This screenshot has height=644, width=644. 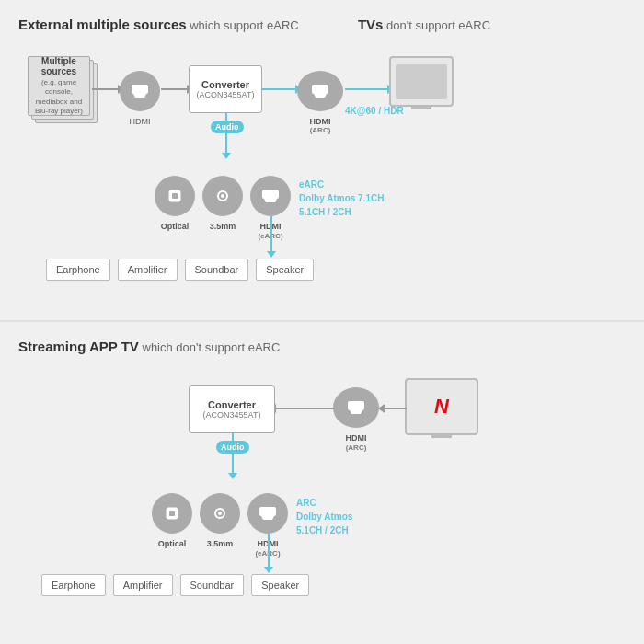 What do you see at coordinates (175, 196) in the screenshot?
I see `optical-circle: Optical` at bounding box center [175, 196].